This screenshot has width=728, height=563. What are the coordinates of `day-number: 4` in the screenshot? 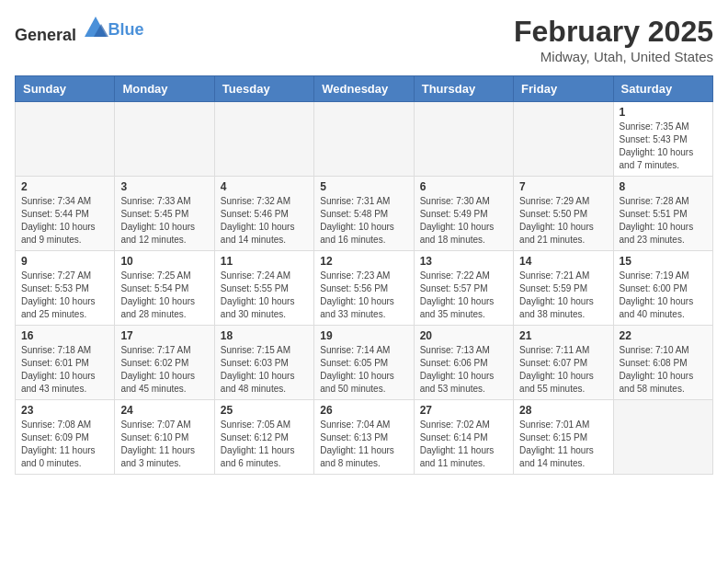 It's located at (265, 187).